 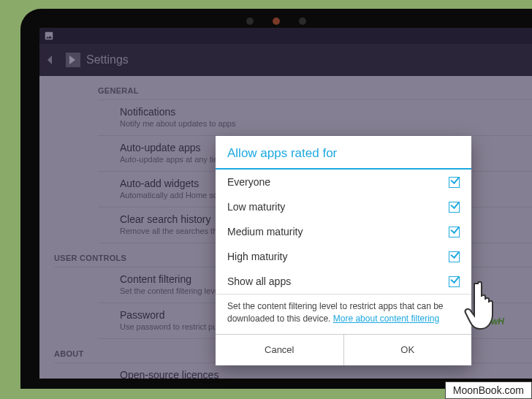 What do you see at coordinates (315, 118) in the screenshot?
I see `item-notifications: NotificationsNotify me about updates to …` at bounding box center [315, 118].